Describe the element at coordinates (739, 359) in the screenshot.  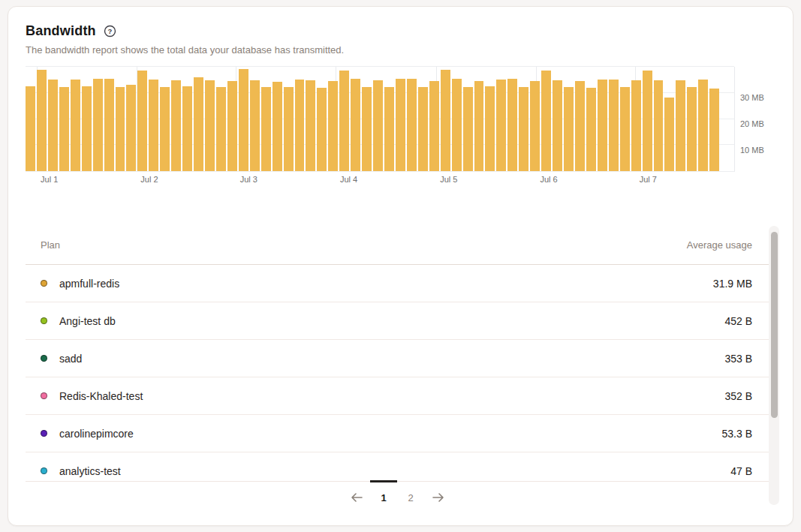
I see `usage-value: 353 B` at that location.